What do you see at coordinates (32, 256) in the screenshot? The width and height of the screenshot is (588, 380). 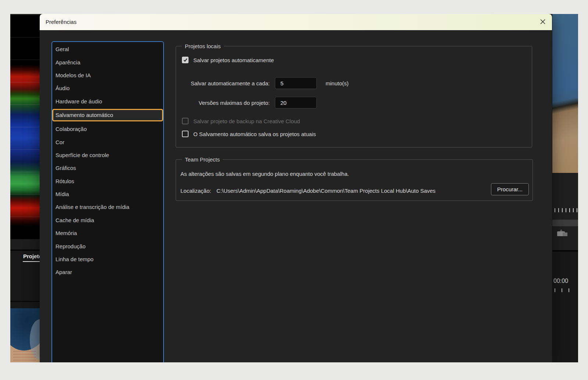 I see `tab-projeto: Projeto` at bounding box center [32, 256].